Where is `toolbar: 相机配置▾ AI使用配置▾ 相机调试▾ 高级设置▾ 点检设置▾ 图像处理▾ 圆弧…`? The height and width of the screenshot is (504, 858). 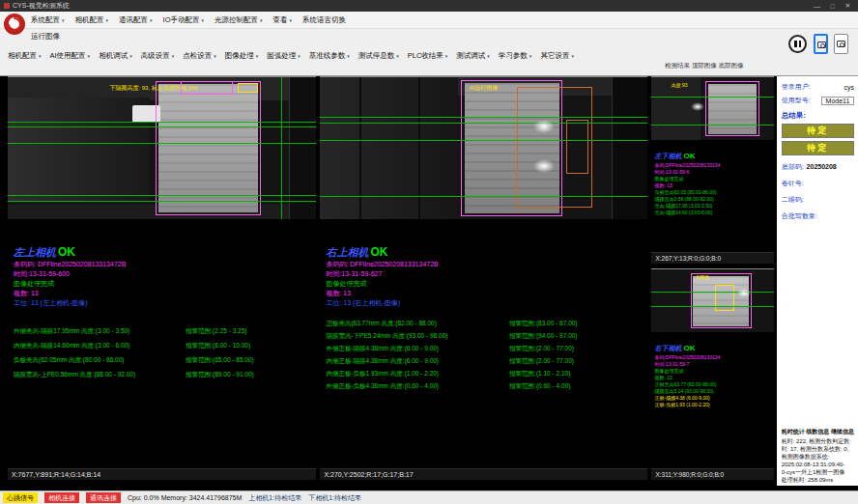 toolbar: 相机配置▾ AI使用配置▾ 相机调试▾ 高级设置▾ 点检设置▾ 图像处理▾ 圆弧… is located at coordinates (291, 56).